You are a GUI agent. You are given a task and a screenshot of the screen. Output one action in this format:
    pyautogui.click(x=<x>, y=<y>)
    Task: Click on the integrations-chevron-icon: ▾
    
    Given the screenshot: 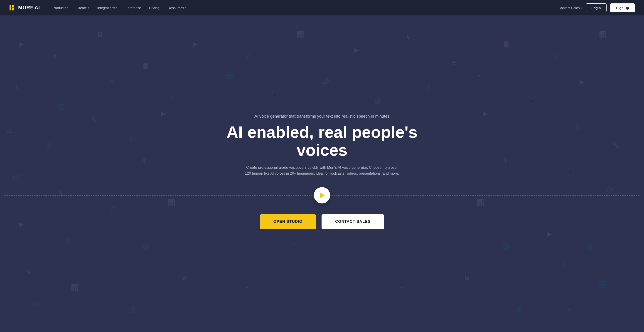 What is the action you would take?
    pyautogui.click(x=117, y=8)
    